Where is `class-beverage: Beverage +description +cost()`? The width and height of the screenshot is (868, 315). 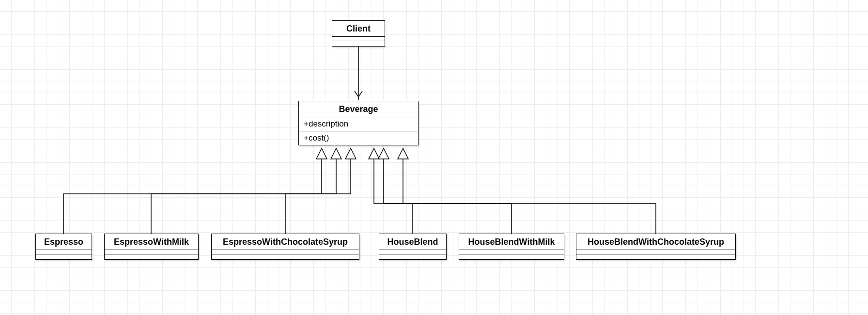
class-beverage: Beverage +description +cost() is located at coordinates (358, 123).